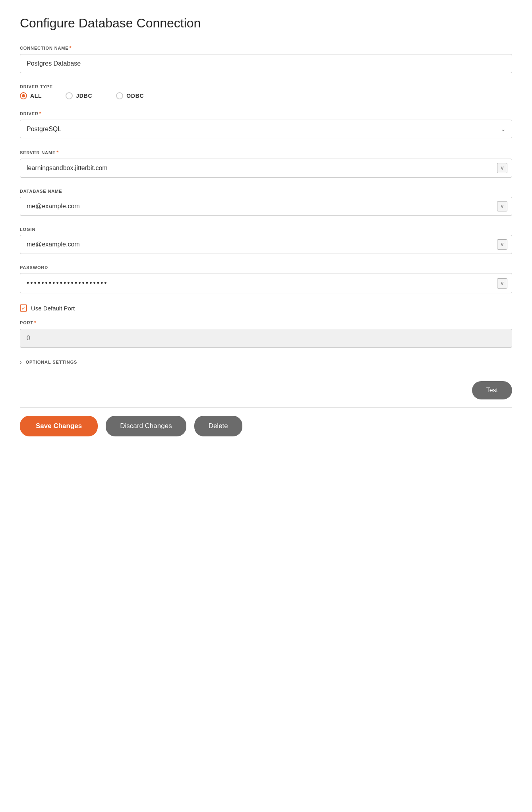 This screenshot has width=532, height=812. Describe the element at coordinates (24, 308) in the screenshot. I see `checkmark-icon: ✓` at that location.